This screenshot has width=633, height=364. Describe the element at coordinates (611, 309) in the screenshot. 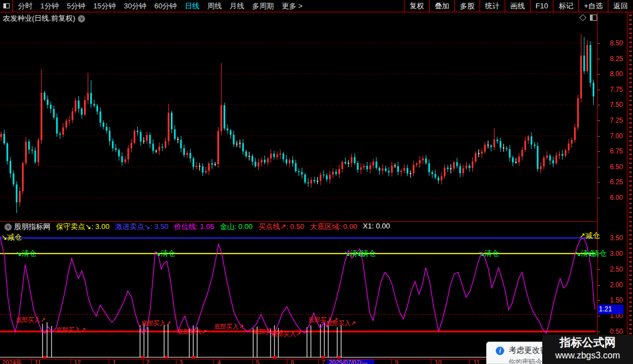

I see `last-value-badge: 1.21` at that location.